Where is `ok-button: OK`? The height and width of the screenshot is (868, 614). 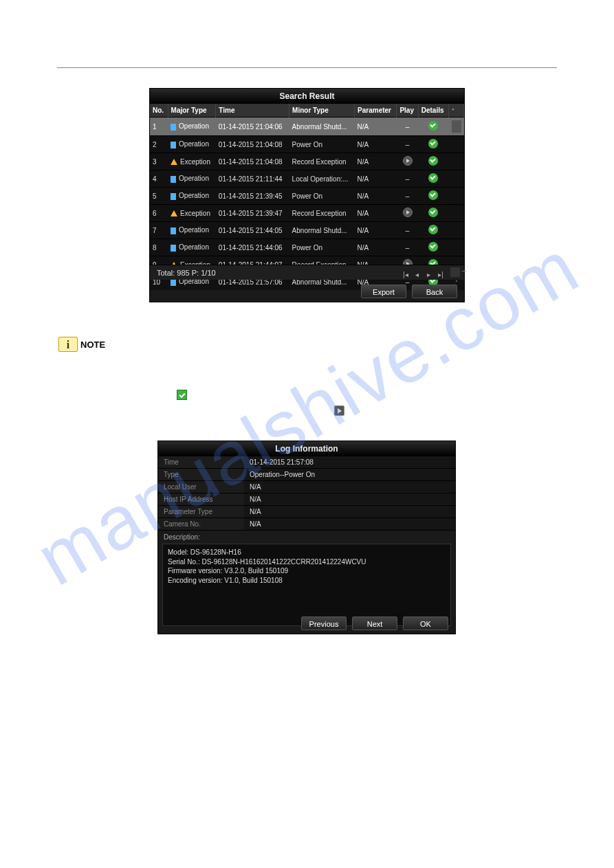 ok-button: OK is located at coordinates (426, 623).